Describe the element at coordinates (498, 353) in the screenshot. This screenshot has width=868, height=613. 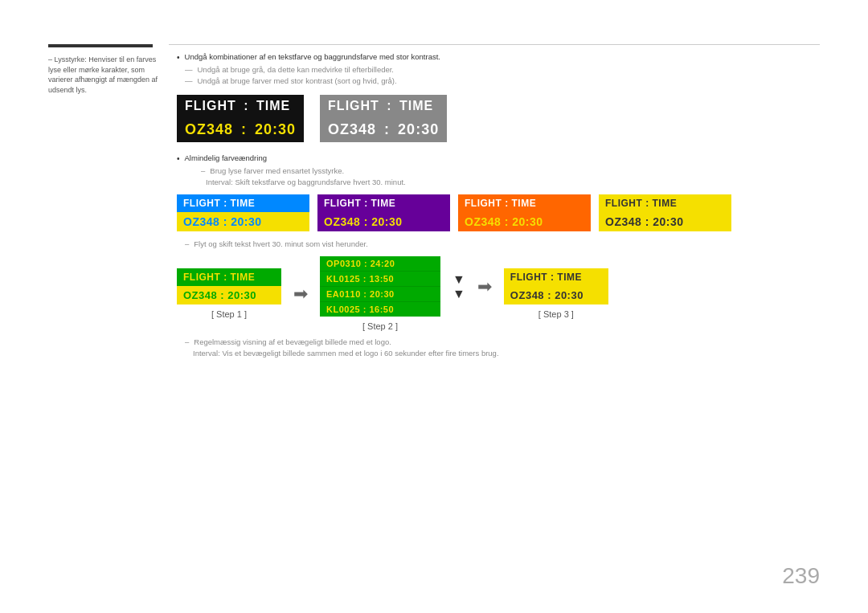
I see `section4-dash-2: Interval: Vis et bevægeligt billede samm…` at that location.